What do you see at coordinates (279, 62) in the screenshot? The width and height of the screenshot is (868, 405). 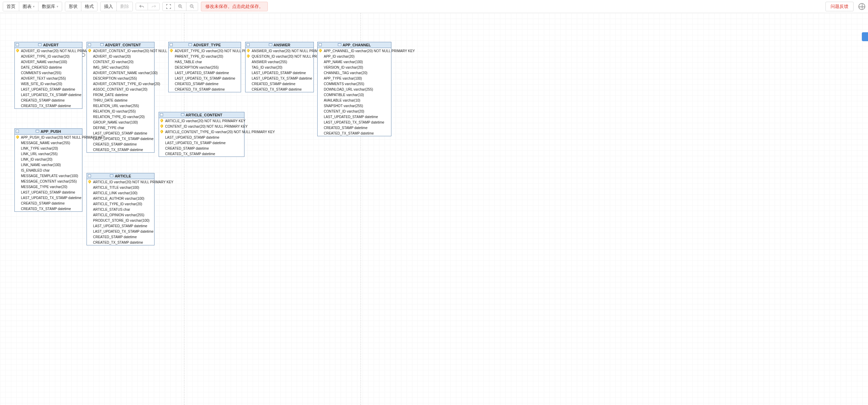 I see `column: ANSWER varchar(255)` at bounding box center [279, 62].